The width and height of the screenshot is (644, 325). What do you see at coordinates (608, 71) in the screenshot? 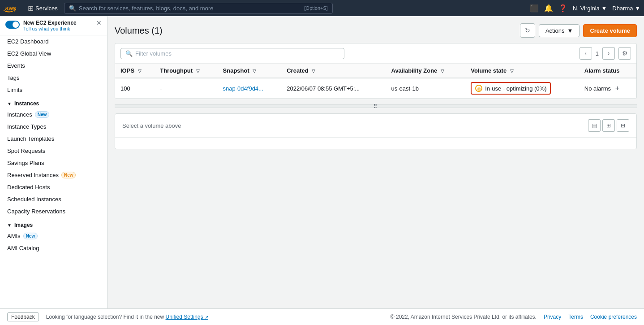
I see `col-alarm-status: Alarm status` at bounding box center [608, 71].